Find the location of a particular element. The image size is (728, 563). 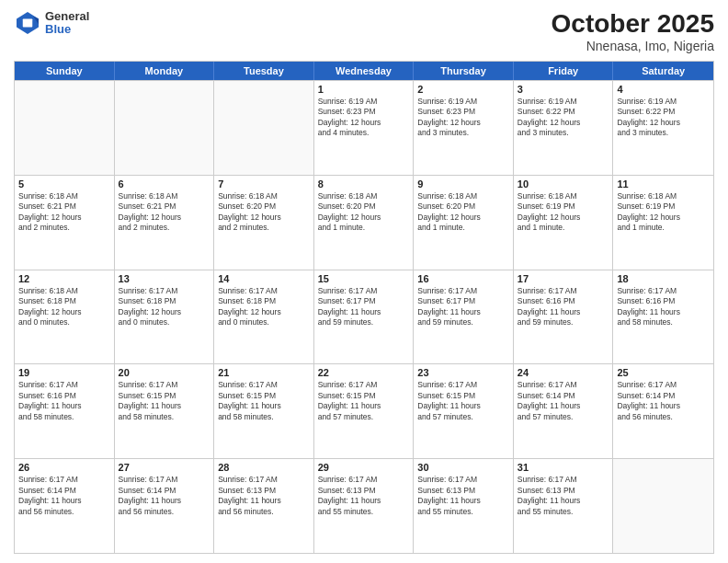

calendar-cell: 13Sunrise: 6:17 AM Sunset: 6:18 PM Dayli… is located at coordinates (165, 317).